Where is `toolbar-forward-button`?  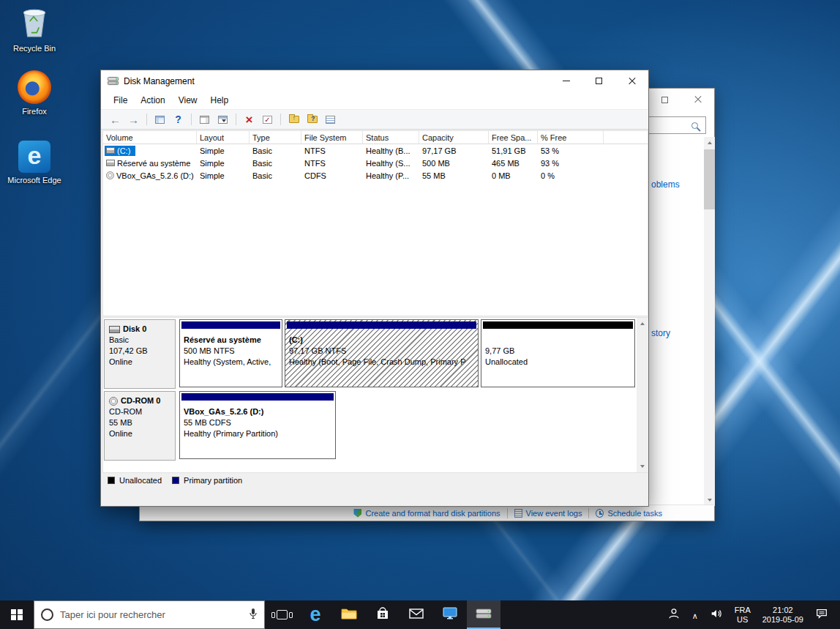
toolbar-forward-button is located at coordinates (133, 119).